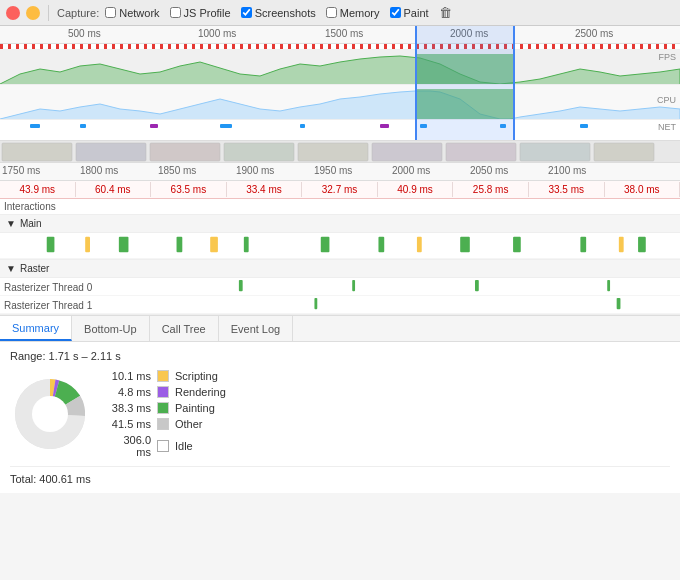  What do you see at coordinates (11, 224) in the screenshot?
I see `main-arrow: ▼` at bounding box center [11, 224].